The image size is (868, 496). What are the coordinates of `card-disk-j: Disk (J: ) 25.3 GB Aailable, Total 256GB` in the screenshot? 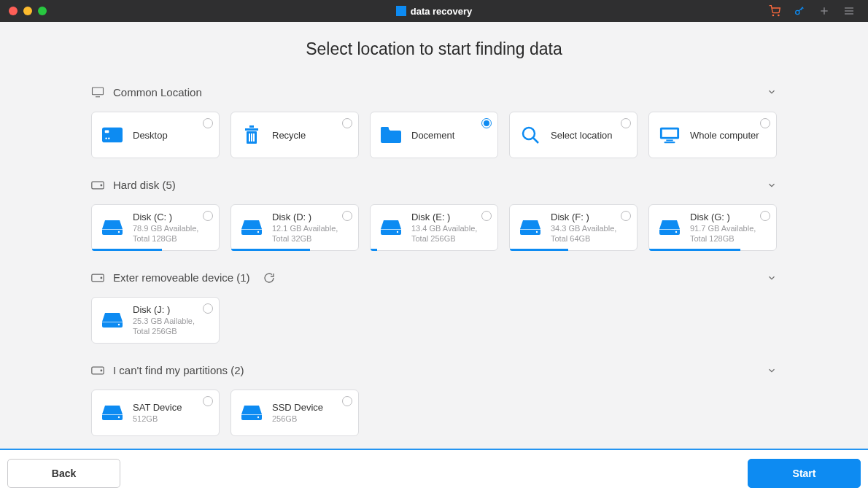 It's located at (155, 320).